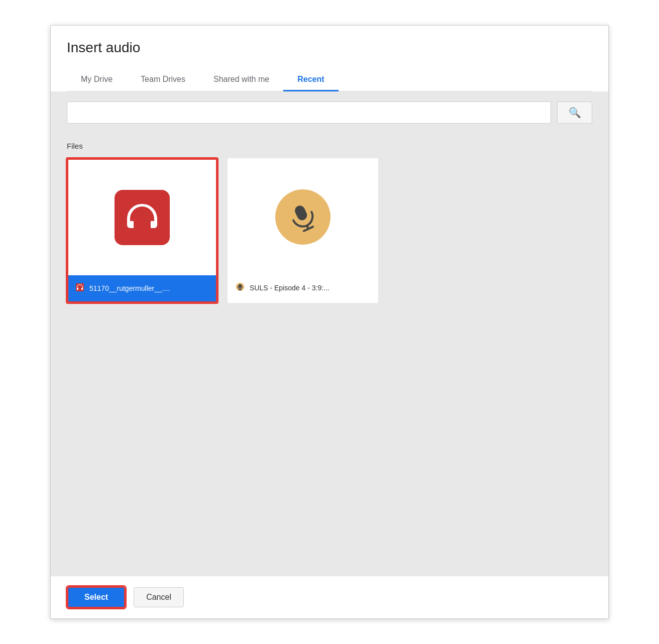 The image size is (659, 644). Describe the element at coordinates (142, 218) in the screenshot. I see `headphone-svg` at that location.